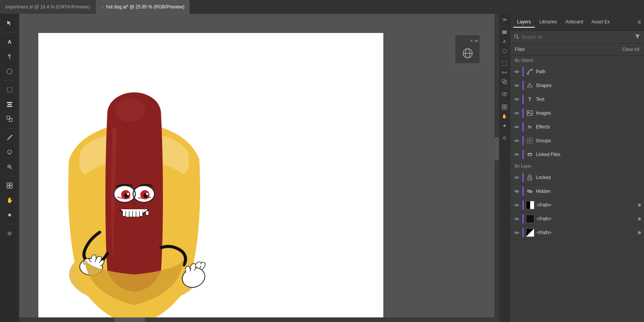  I want to click on filter-header: Filter Clear All, so click(577, 50).